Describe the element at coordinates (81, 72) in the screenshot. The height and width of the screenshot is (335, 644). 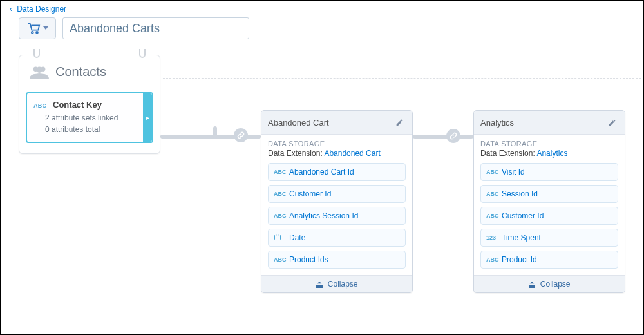
I see `contacts-title: Contacts` at that location.